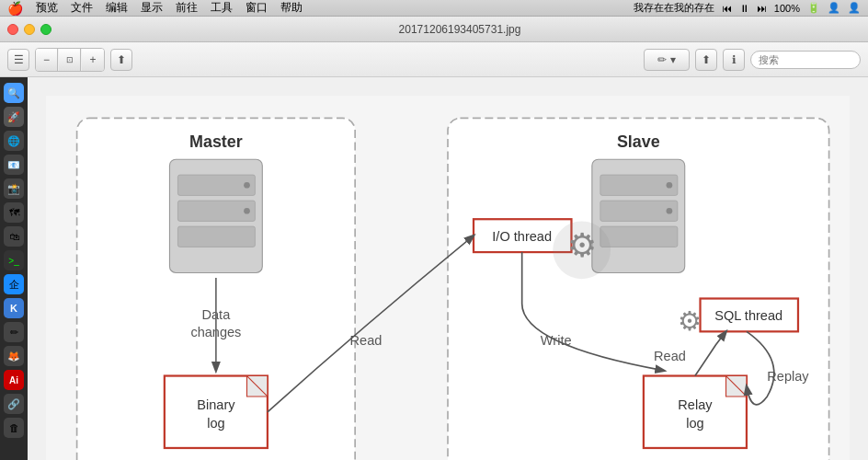 The width and height of the screenshot is (868, 460). I want to click on maximize-button, so click(46, 29).